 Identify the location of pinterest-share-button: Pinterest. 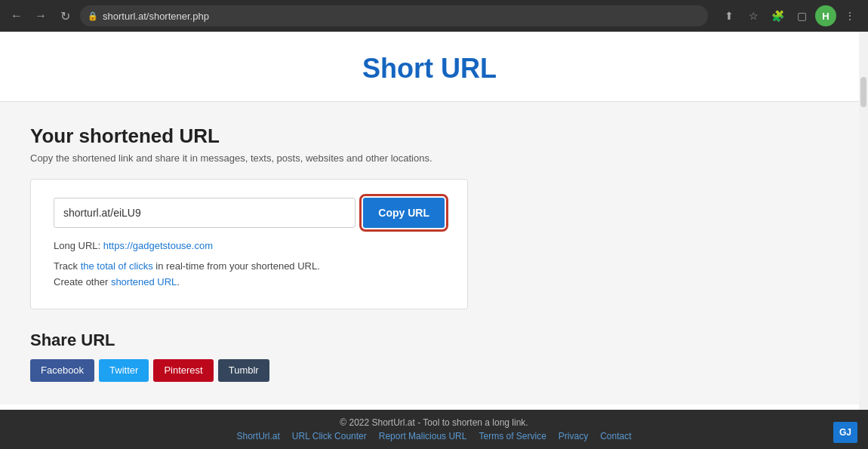
(183, 371).